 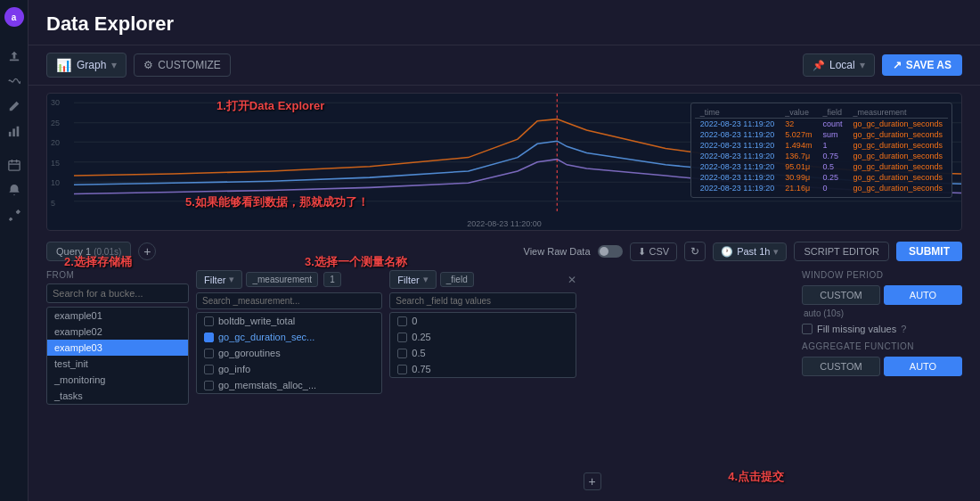 What do you see at coordinates (882, 329) in the screenshot?
I see `fill-missing-row: Fill missing values ?` at bounding box center [882, 329].